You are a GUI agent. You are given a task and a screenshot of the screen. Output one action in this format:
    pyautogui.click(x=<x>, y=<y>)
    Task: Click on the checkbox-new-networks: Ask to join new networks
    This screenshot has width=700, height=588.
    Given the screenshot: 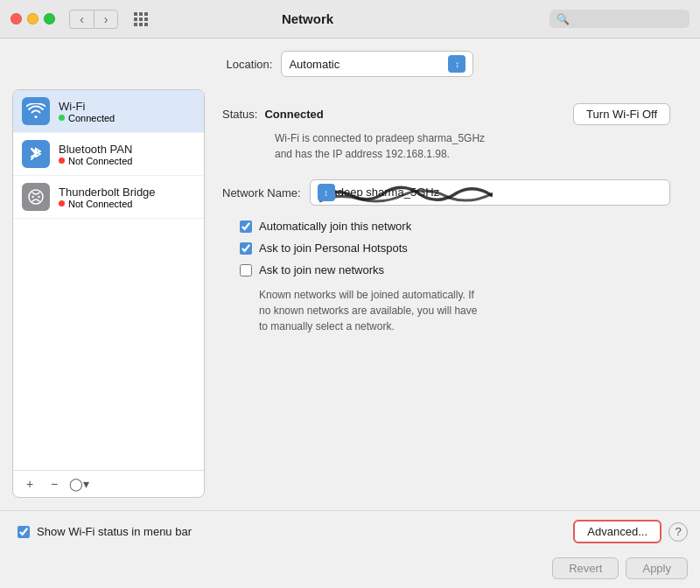 What is the action you would take?
    pyautogui.click(x=446, y=270)
    